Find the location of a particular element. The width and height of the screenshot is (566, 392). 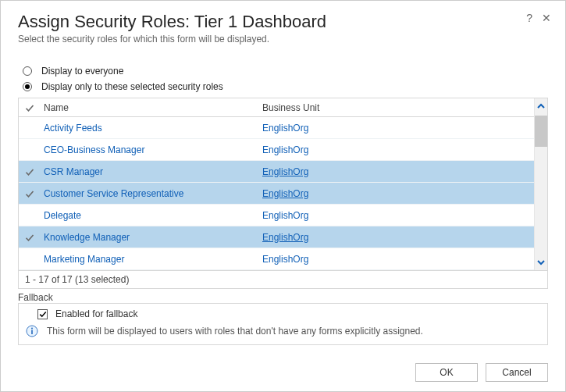

display-selected-label: Display only to these selected security … is located at coordinates (133, 87).